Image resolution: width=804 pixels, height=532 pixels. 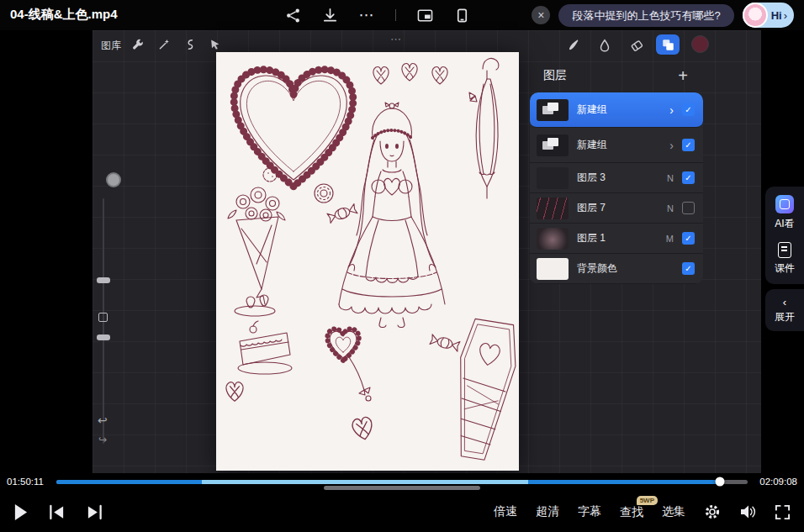 What do you see at coordinates (541, 15) in the screenshot?
I see `close-icon: ×` at bounding box center [541, 15].